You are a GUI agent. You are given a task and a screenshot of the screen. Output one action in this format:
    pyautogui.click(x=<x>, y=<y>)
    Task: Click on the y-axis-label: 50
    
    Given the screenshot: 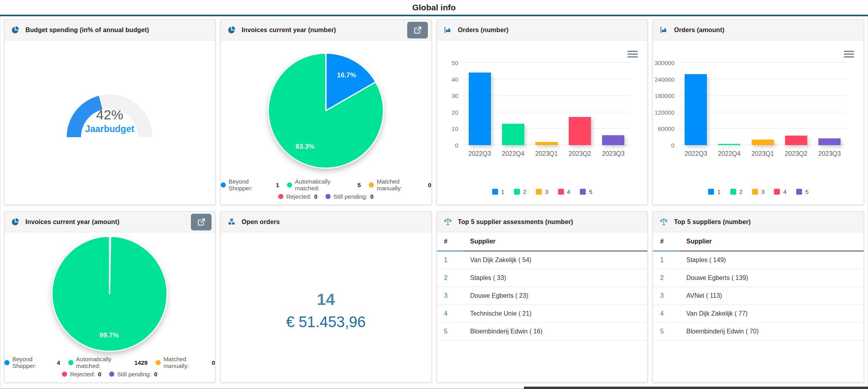 What is the action you would take?
    pyautogui.click(x=455, y=63)
    